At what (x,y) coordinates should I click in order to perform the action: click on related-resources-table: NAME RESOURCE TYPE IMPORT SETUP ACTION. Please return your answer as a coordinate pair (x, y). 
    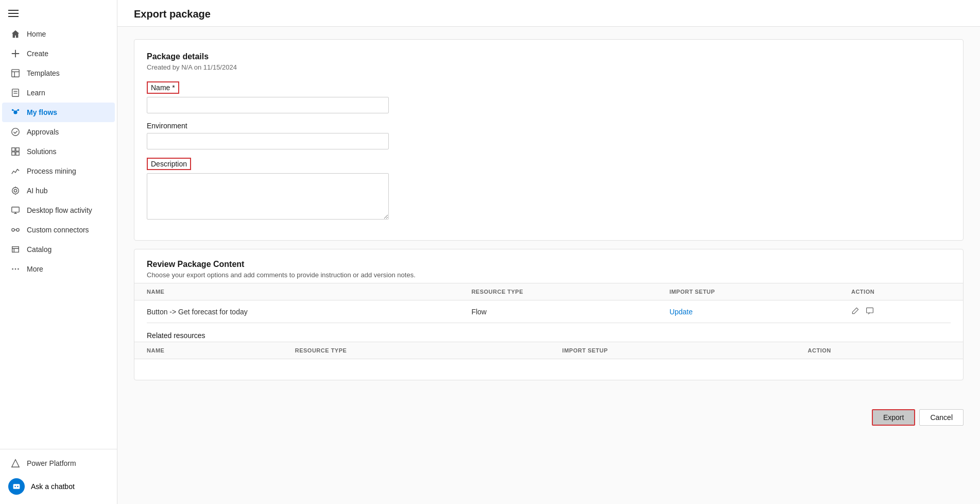
    Looking at the image, I should click on (549, 361).